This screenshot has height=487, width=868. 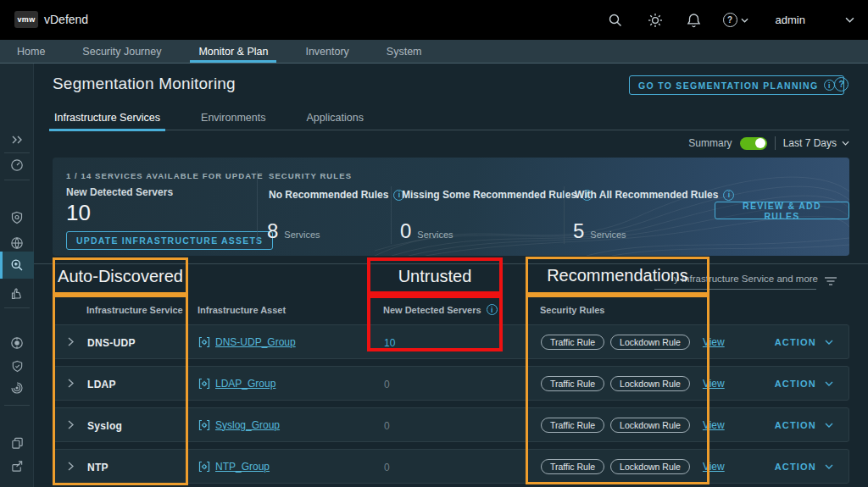 What do you see at coordinates (694, 20) in the screenshot?
I see `notifications-bell-icon` at bounding box center [694, 20].